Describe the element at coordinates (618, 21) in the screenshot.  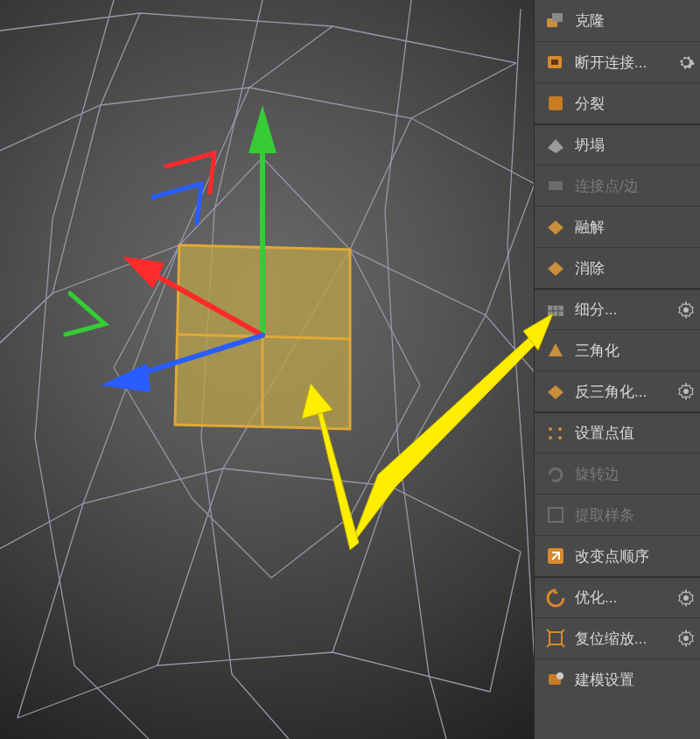
I see `menu-item-clone: 克隆` at that location.